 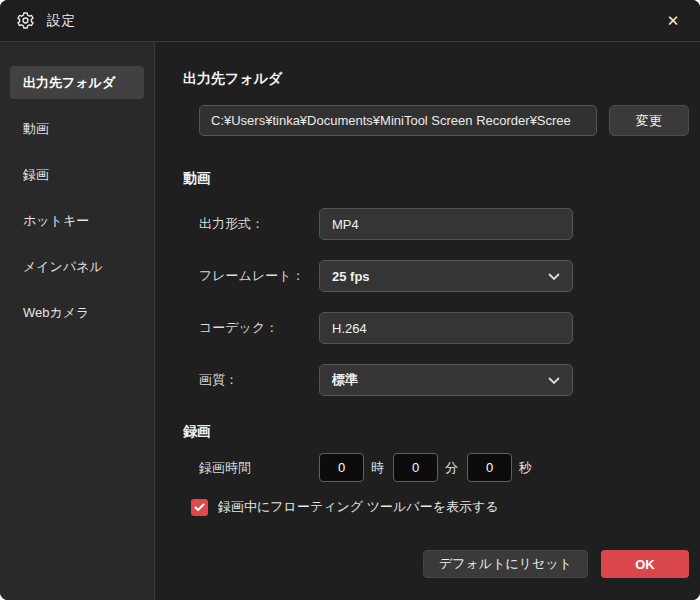 I want to click on change-folder-button: 変更, so click(x=649, y=120).